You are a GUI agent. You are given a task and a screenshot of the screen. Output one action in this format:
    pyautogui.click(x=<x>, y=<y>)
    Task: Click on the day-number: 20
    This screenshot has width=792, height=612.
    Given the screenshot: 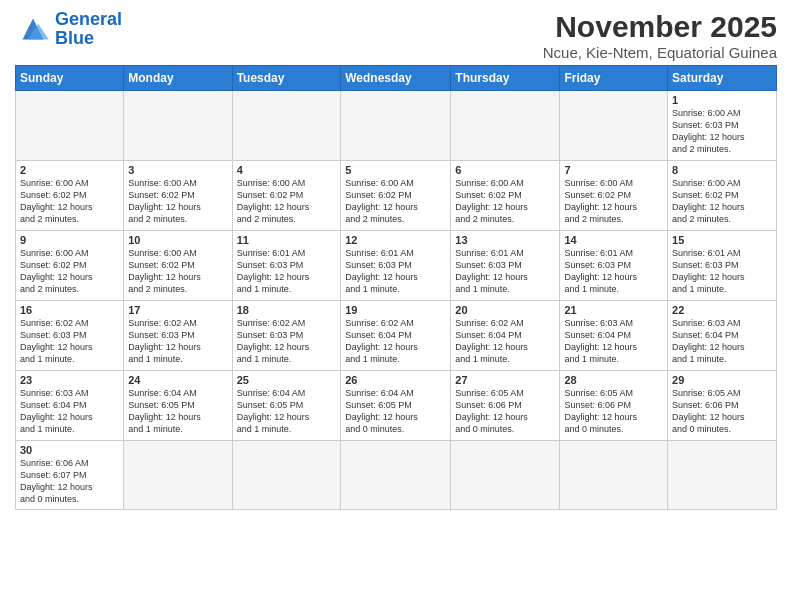 What is the action you would take?
    pyautogui.click(x=505, y=310)
    